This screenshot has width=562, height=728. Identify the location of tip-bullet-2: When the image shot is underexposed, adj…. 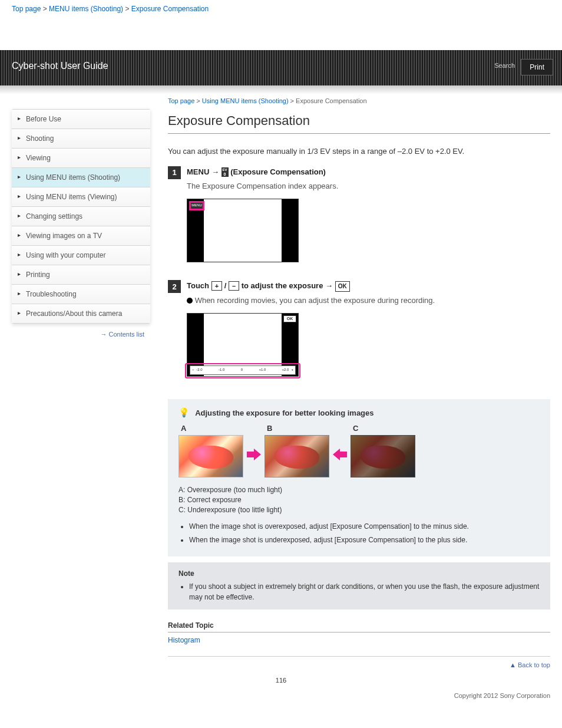
(364, 540).